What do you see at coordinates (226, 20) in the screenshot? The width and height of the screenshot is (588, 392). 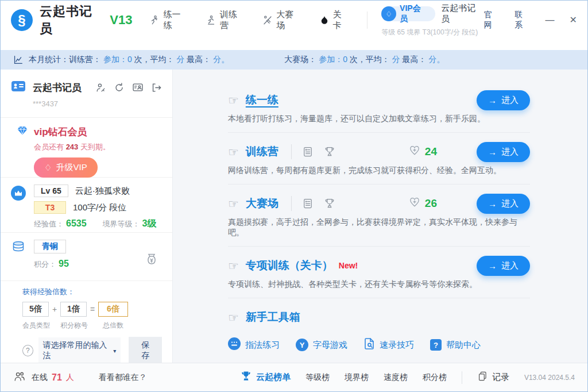 I see `nav-camp: 训练营` at bounding box center [226, 20].